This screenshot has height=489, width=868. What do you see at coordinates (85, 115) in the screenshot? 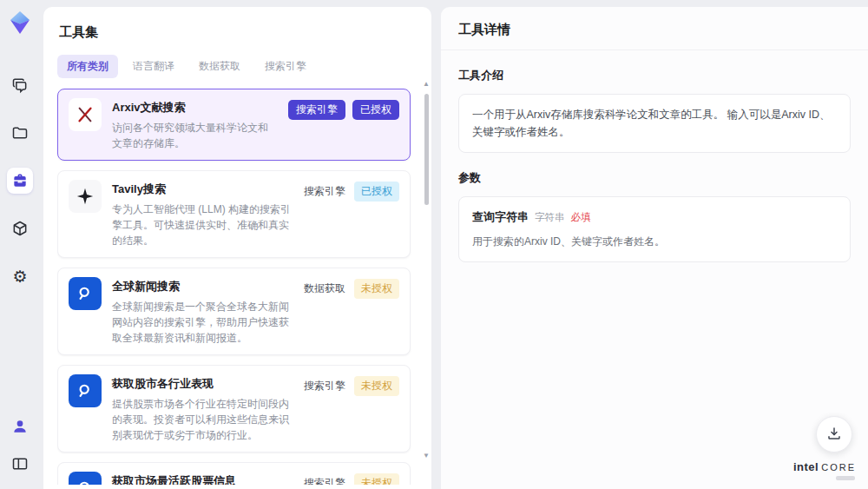
I see `arxiv-logo-icon` at bounding box center [85, 115].